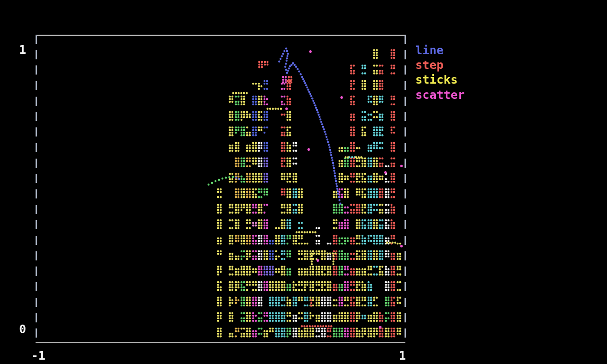 The width and height of the screenshot is (607, 364). What do you see at coordinates (440, 73) in the screenshot?
I see `legend: line step sticks scatter` at bounding box center [440, 73].